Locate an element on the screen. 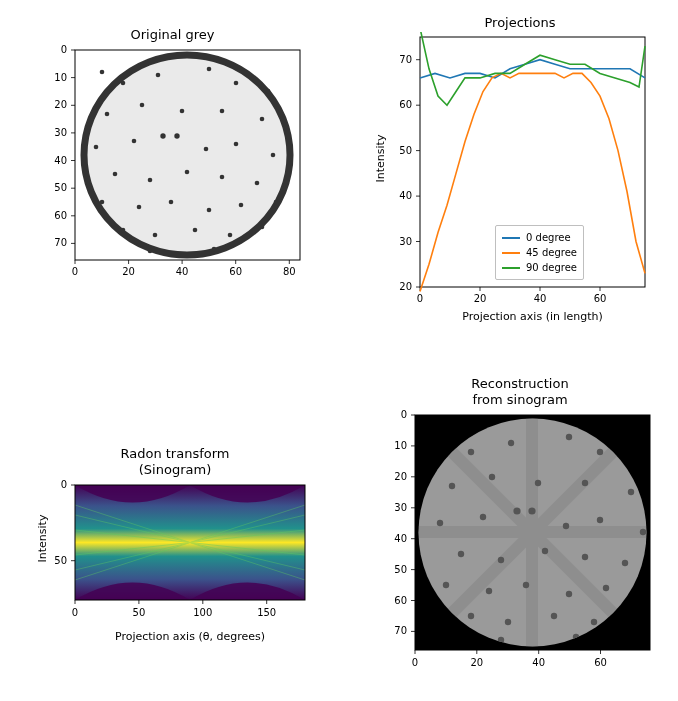 The width and height of the screenshot is (678, 701). chart-title: Original grey is located at coordinates (172, 35).